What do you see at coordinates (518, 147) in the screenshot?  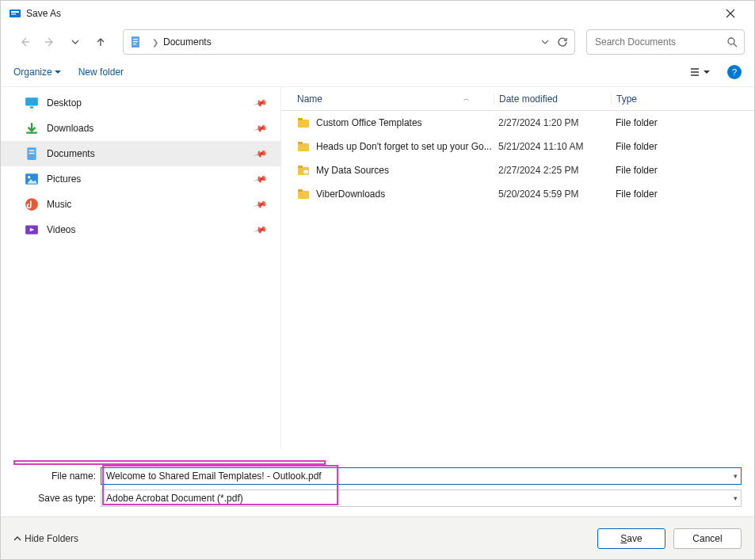 I see `file-row: Heads up Don't forget to set up your Go.…` at bounding box center [518, 147].